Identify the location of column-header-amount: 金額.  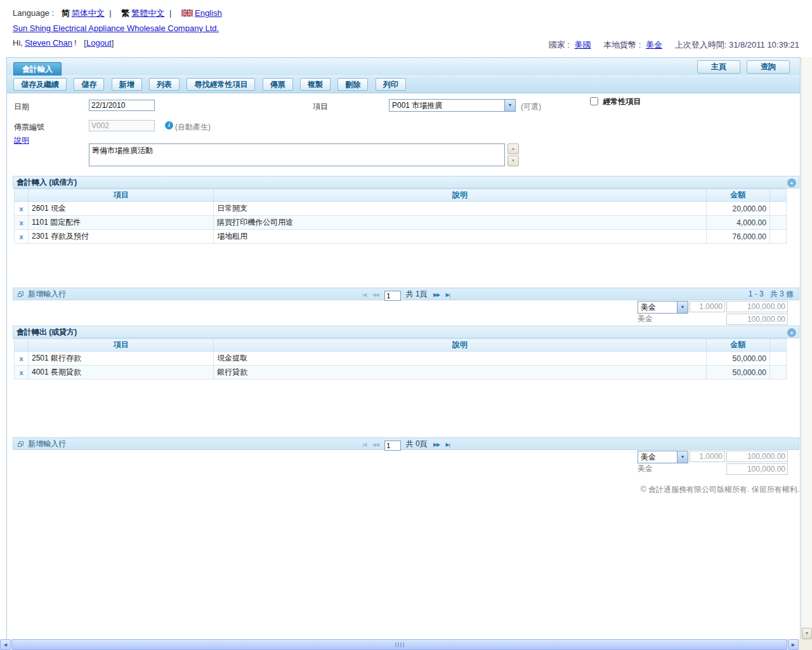
(738, 196).